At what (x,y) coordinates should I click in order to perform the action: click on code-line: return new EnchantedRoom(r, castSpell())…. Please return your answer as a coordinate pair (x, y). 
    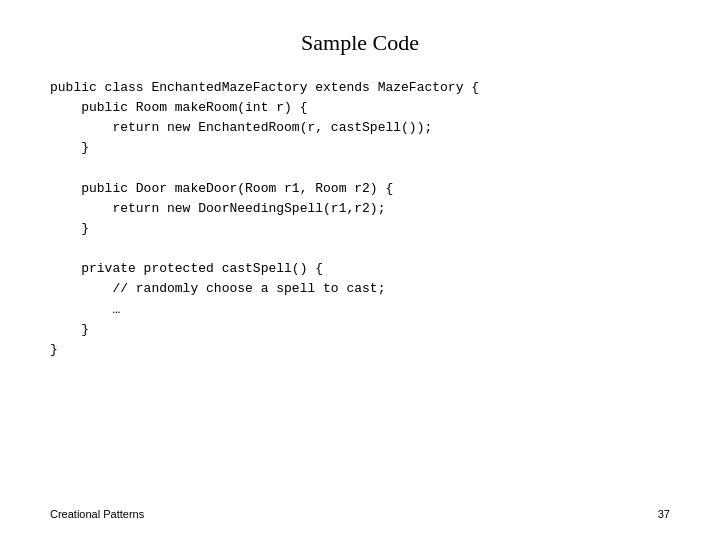
    Looking at the image, I should click on (360, 128).